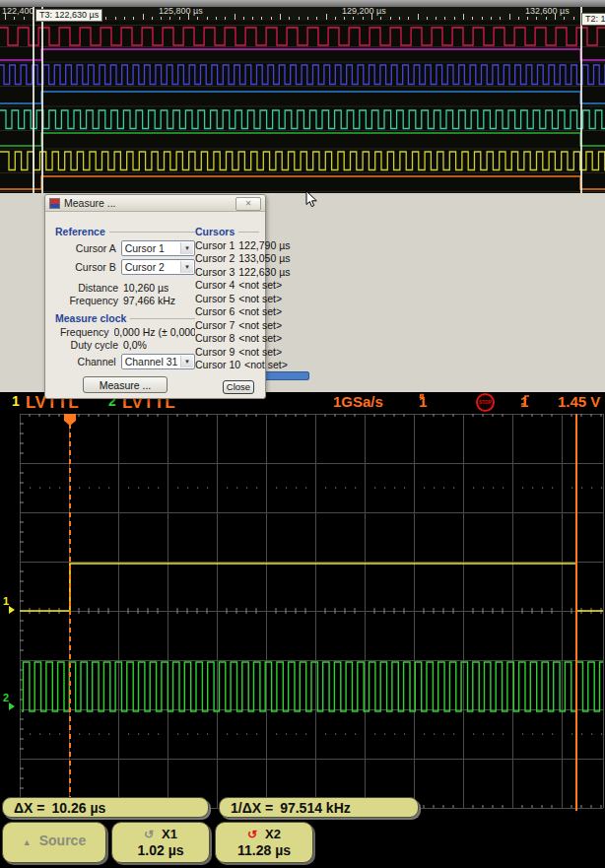  Describe the element at coordinates (227, 312) in the screenshot. I see `cursor-list-item: Cursor 6<not set>` at that location.